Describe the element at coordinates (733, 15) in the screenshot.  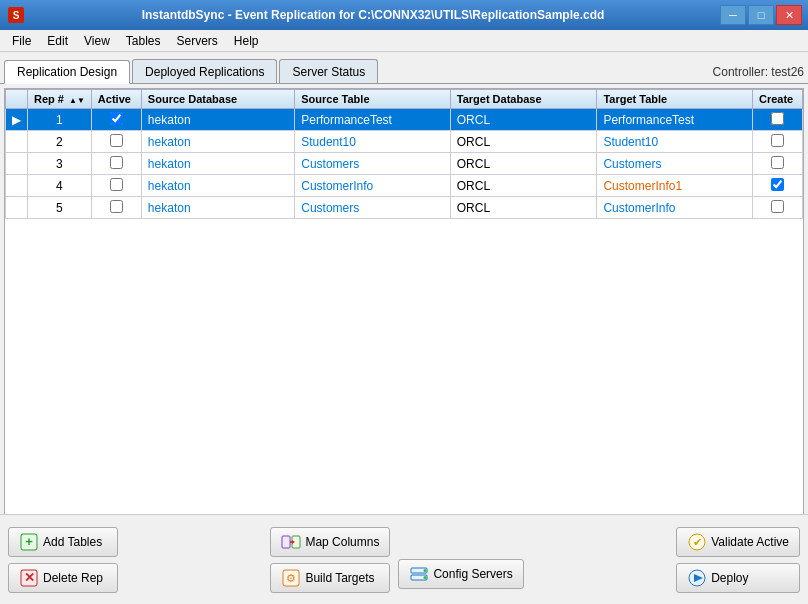
I see `minimize-button: ─` at that location.